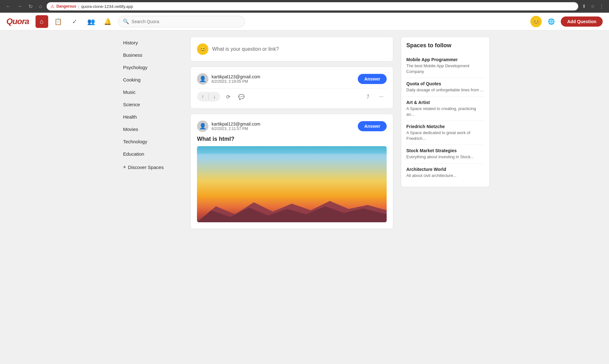 The height and width of the screenshot is (364, 609). I want to click on warning-icon: ⚠, so click(53, 6).